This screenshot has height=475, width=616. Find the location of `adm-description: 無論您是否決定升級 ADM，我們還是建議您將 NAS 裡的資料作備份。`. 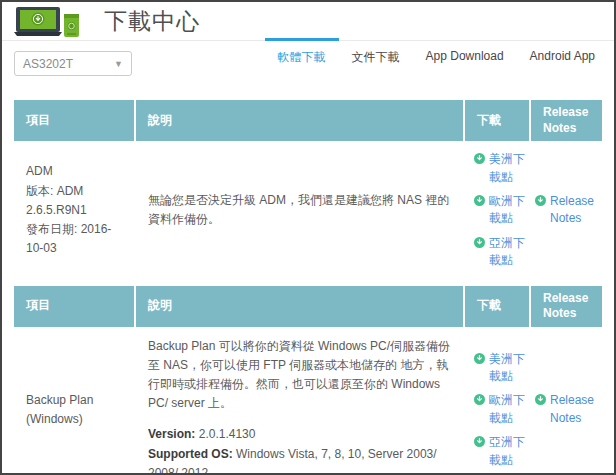

adm-description: 無論您是否決定升級 ADM，我們還是建議您將 NAS 裡的資料作備份。 is located at coordinates (300, 210).